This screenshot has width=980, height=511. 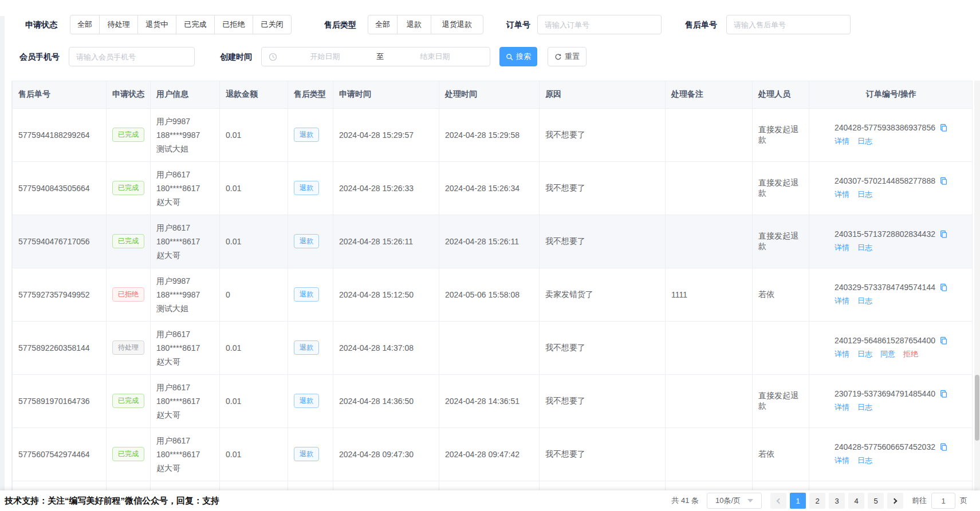 I want to click on order-number: 240307-5702144858277888, so click(x=885, y=181).